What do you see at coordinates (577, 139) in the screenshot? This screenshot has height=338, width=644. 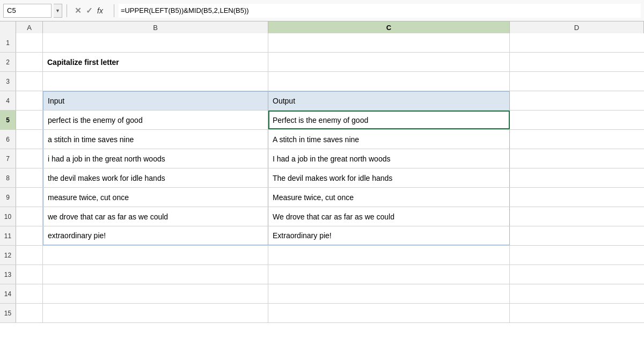 I see `cell-d6` at bounding box center [577, 139].